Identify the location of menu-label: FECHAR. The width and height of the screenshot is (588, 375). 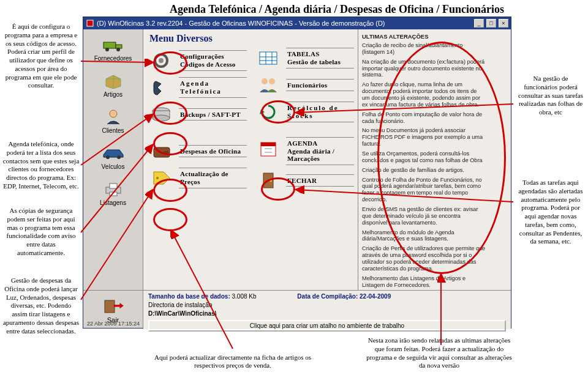
(320, 181).